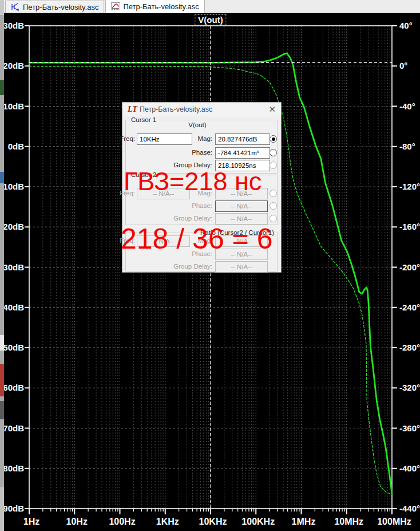 This screenshot has width=420, height=531. I want to click on x-axis-label: 100Hz, so click(122, 521).